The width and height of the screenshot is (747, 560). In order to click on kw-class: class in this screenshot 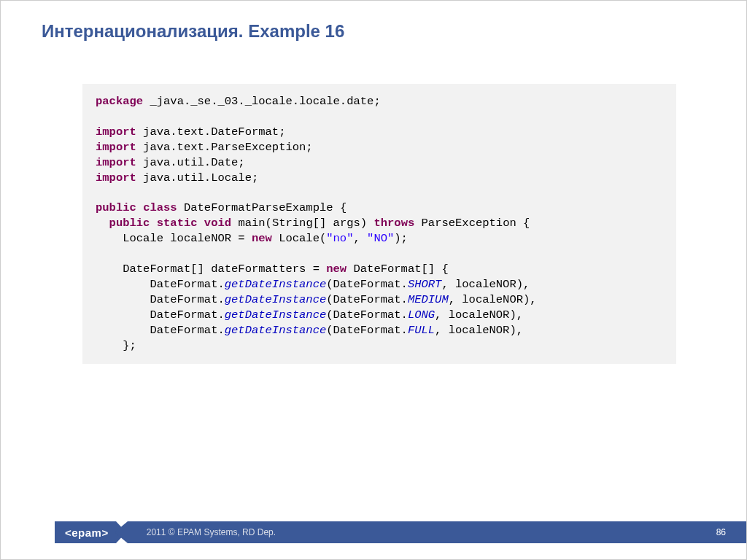, I will do `click(160, 208)`.